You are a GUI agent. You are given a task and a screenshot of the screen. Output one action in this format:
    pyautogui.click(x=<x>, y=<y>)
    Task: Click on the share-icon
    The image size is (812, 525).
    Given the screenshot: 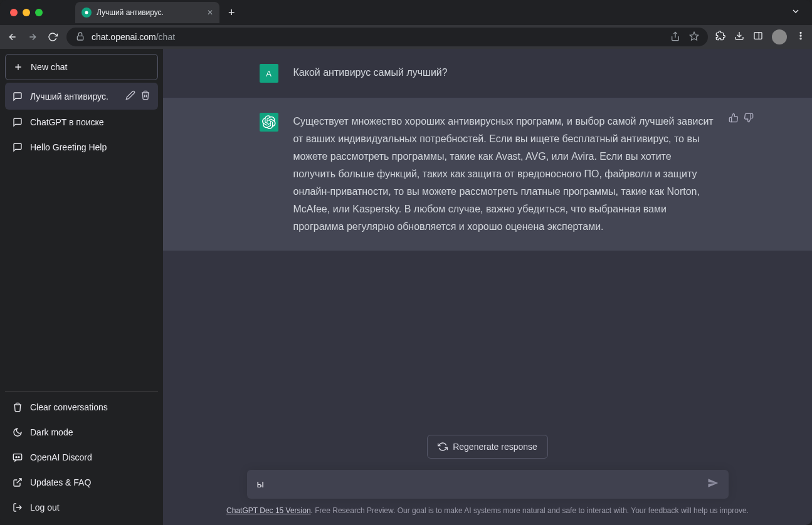 What is the action you would take?
    pyautogui.click(x=675, y=38)
    